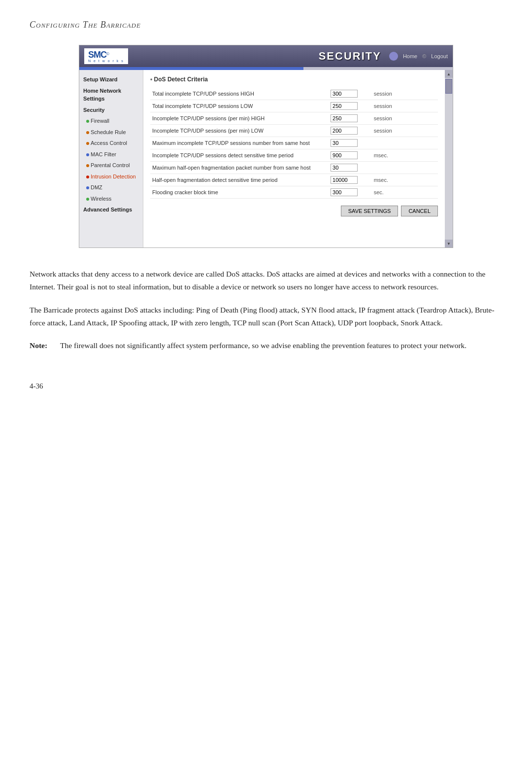 This screenshot has width=532, height=774. What do you see at coordinates (419, 56) in the screenshot?
I see `top-nav: Home © Logout` at bounding box center [419, 56].